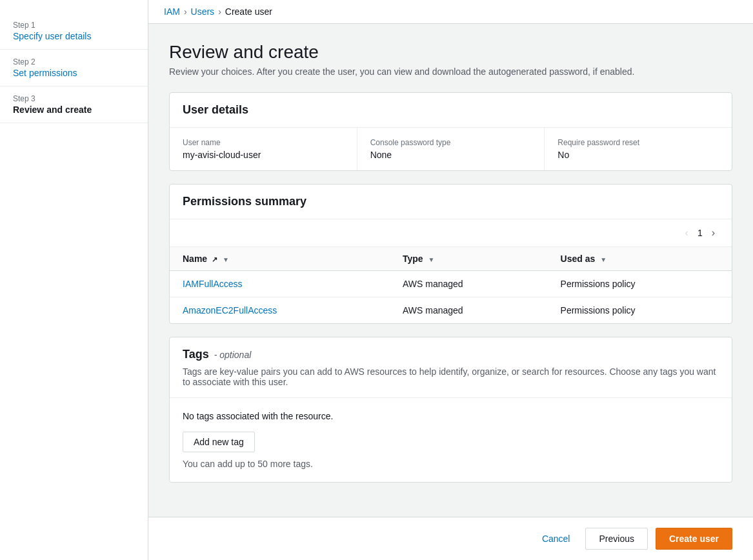 The image size is (753, 560). Describe the element at coordinates (450, 368) in the screenshot. I see `tags-card-header: Tags - optional Tags are key-value pairs…` at that location.